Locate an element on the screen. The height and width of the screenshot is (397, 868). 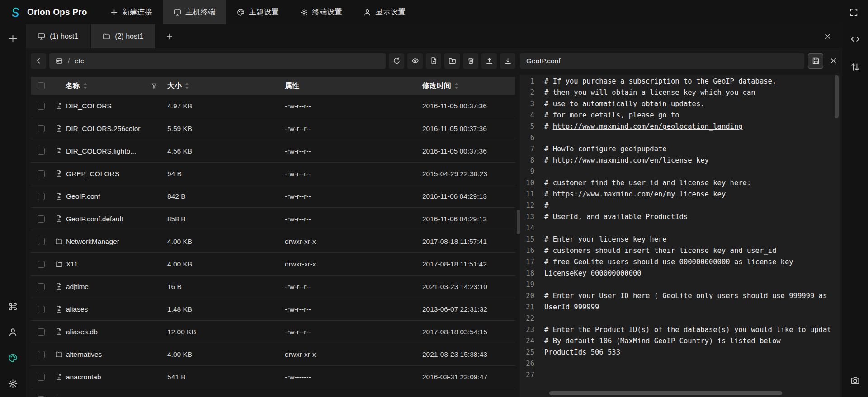
refresh-button is located at coordinates (396, 61).